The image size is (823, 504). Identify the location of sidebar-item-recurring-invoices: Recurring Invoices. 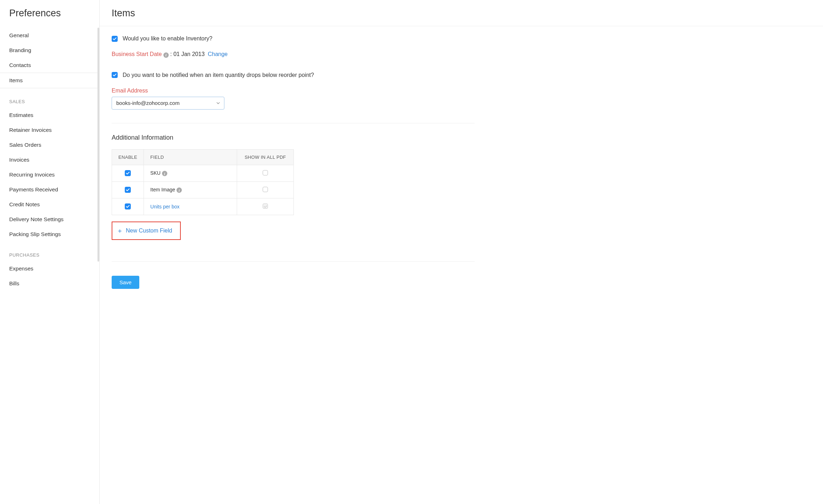
(50, 175).